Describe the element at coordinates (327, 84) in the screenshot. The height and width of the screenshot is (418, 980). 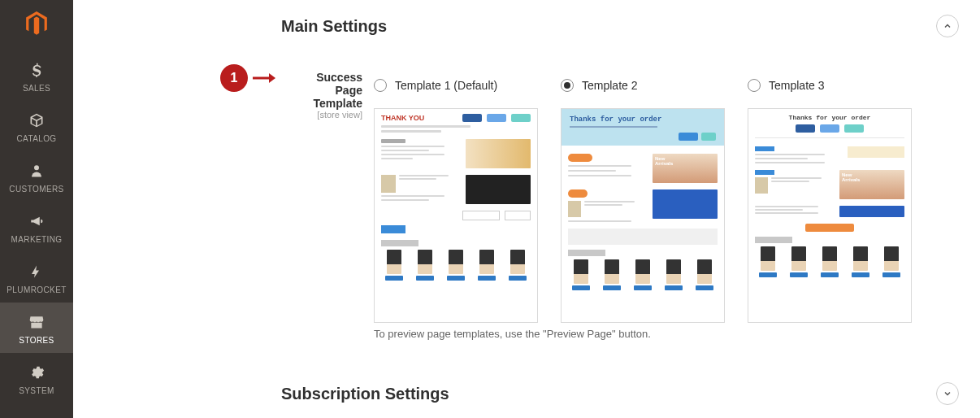
I see `field-label-line: Success Page` at that location.